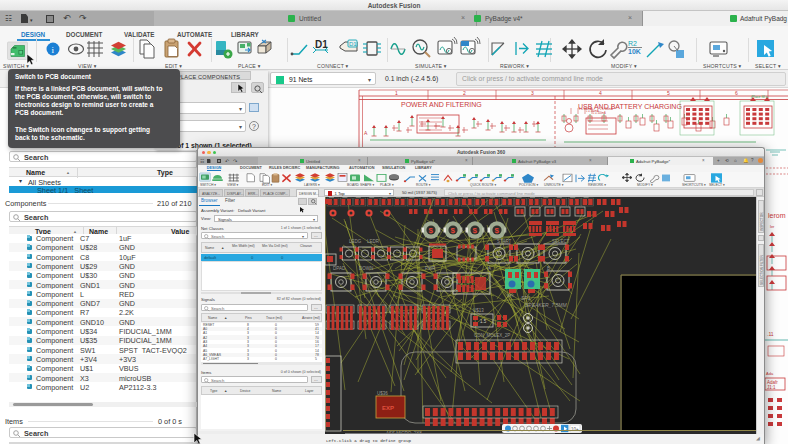 This screenshot has height=444, width=788. Describe the element at coordinates (353, 44) in the screenshot. I see `svg-text: D1` at that location.